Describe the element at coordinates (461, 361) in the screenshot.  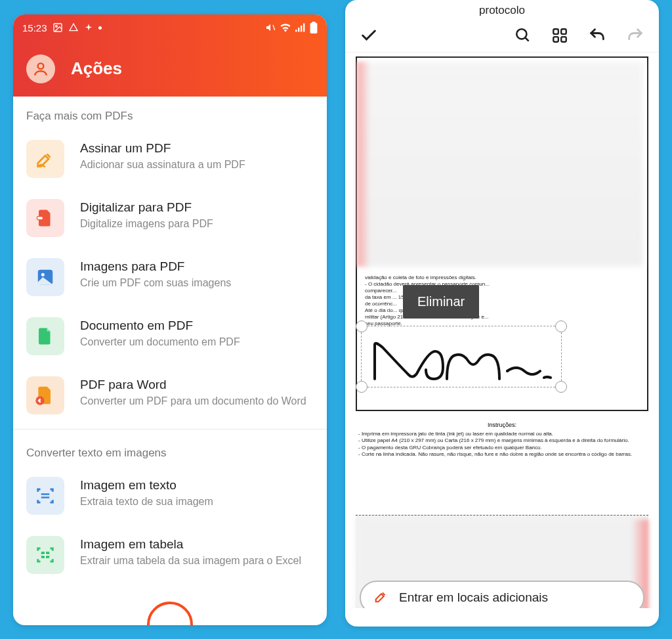
I see `signature-stroke` at that location.